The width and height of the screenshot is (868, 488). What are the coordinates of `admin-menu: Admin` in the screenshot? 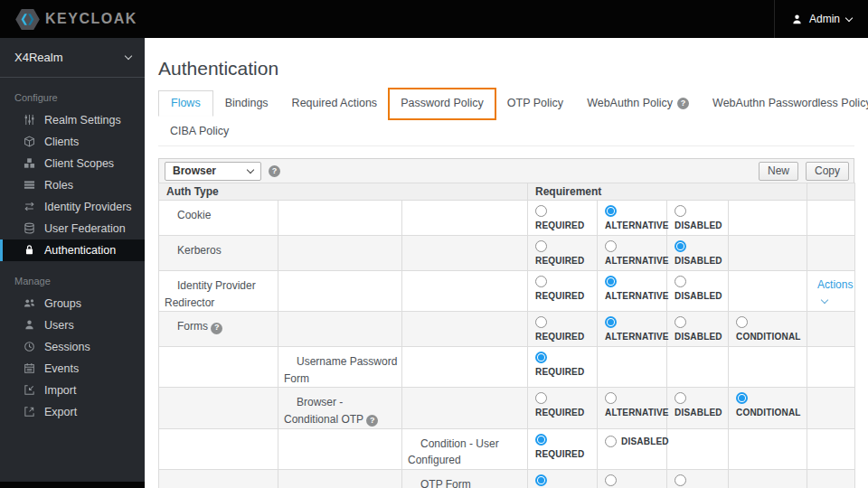 It's located at (813, 19).